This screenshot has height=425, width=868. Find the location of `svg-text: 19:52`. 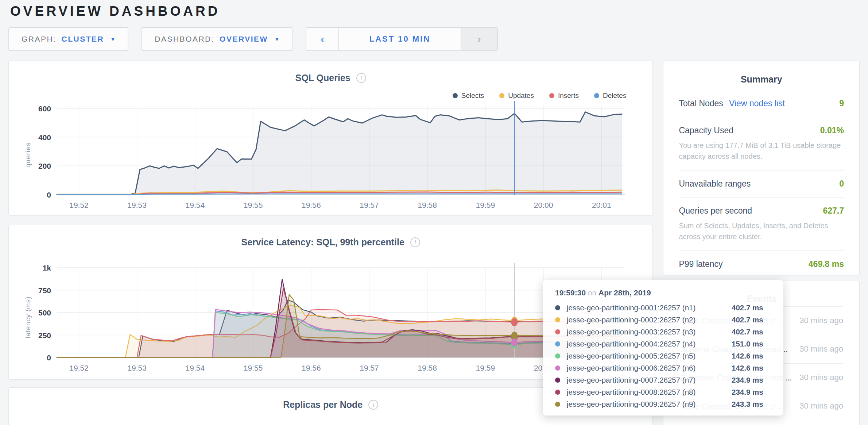

svg-text: 19:52 is located at coordinates (79, 368).